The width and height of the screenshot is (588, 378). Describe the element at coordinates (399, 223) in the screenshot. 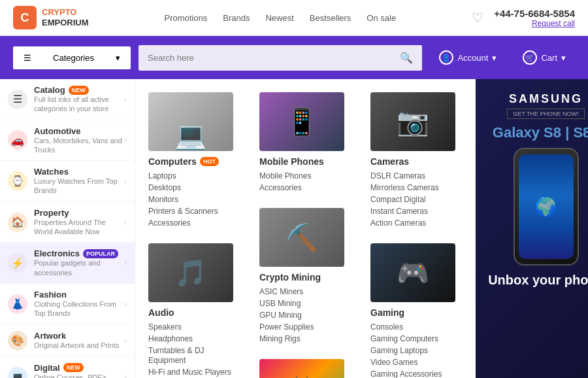

I see `link-action: Action Cameras` at that location.